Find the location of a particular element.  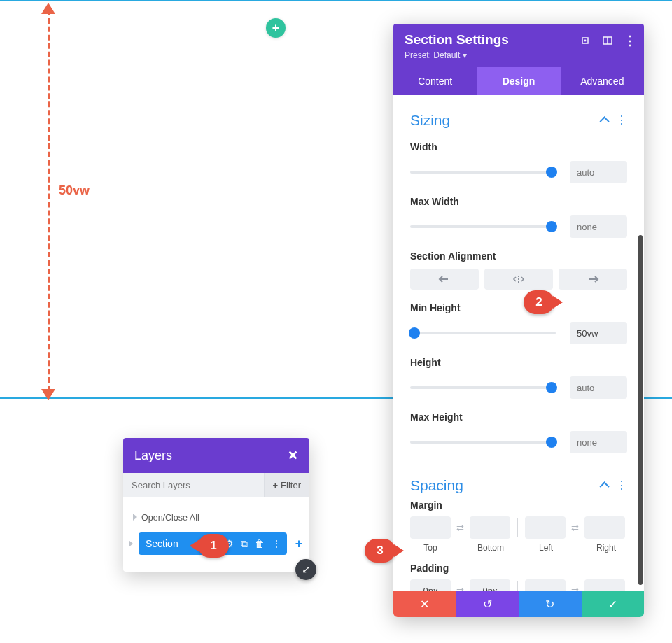

dimension-line is located at coordinates (49, 200).